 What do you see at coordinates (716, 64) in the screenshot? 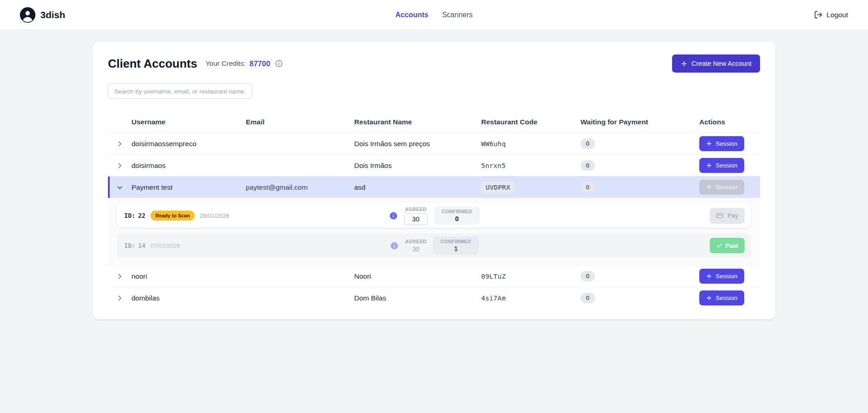
I see `create-new-account-button: Create New Account` at bounding box center [716, 64].